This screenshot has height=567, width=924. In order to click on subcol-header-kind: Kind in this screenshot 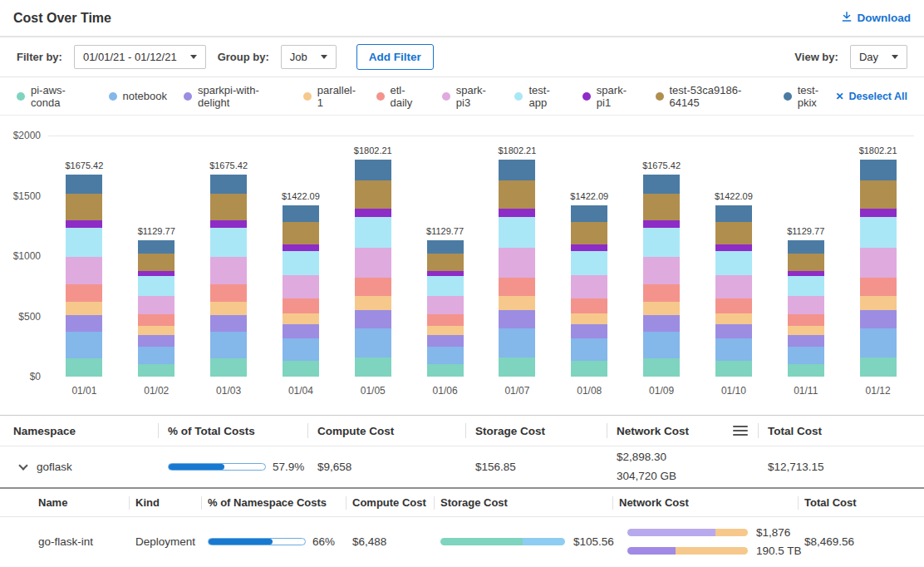, I will do `click(171, 502)`.